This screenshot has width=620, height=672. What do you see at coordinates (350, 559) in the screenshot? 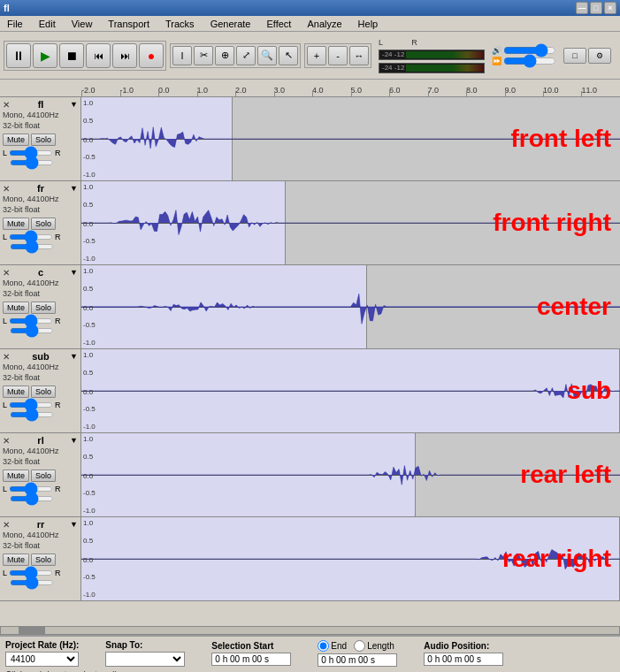
I see `track-canvas-rr: 1.00.50.0-0.5-1.0rear right` at bounding box center [350, 559].